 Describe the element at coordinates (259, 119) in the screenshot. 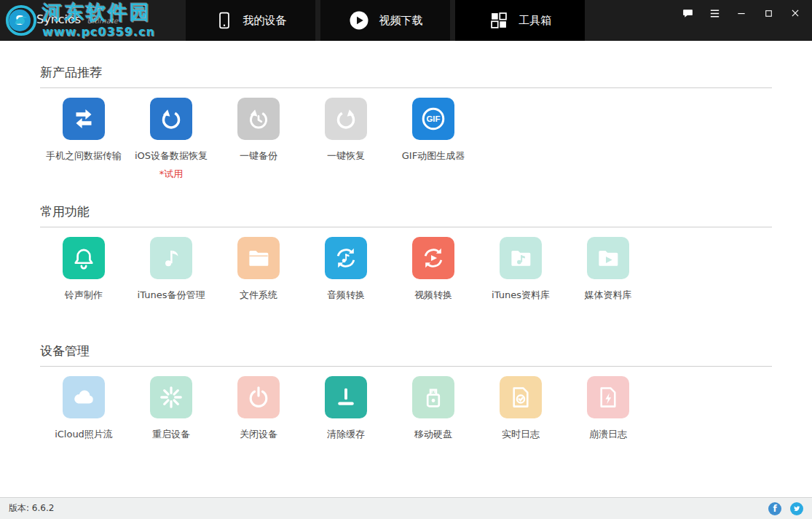

I see `one-key-backup-icon` at that location.